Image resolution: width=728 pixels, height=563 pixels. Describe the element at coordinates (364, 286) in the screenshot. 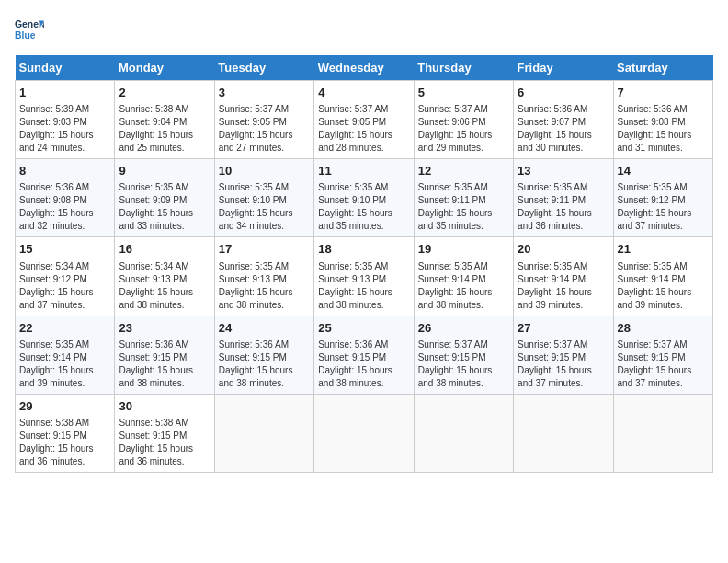

I see `day-info: Sunrise: 5:35 AMSunset: 9:13 PMDaylight:…` at that location.